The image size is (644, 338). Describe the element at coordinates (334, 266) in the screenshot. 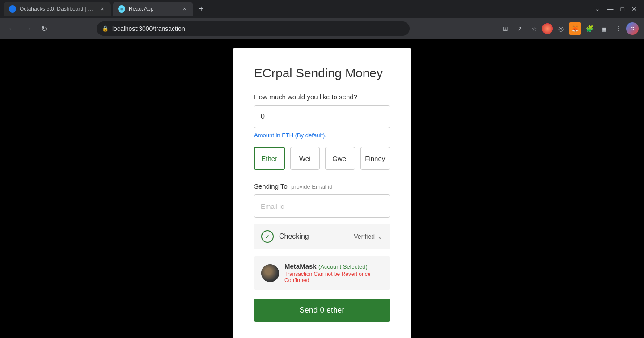

I see `metamask-name: MetaMask (Account Selected)` at that location.